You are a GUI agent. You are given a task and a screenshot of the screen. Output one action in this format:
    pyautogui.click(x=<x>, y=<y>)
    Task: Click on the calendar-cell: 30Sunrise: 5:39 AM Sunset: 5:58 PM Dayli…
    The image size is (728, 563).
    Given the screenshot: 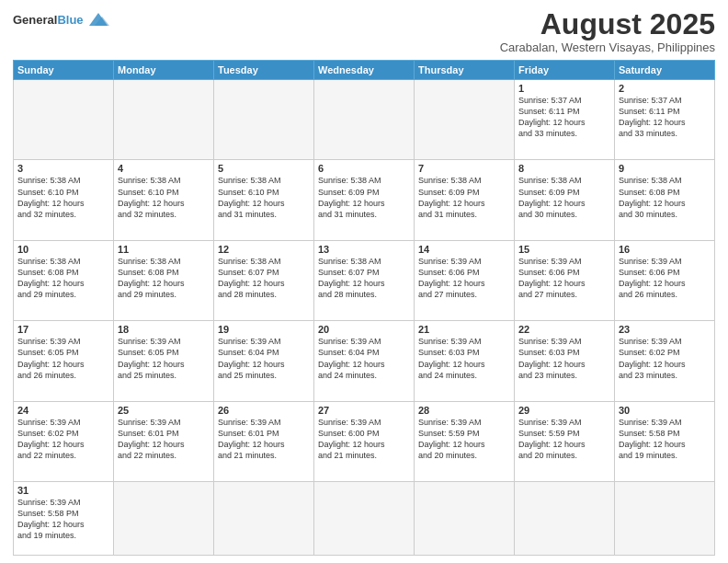 What is the action you would take?
    pyautogui.click(x=665, y=442)
    